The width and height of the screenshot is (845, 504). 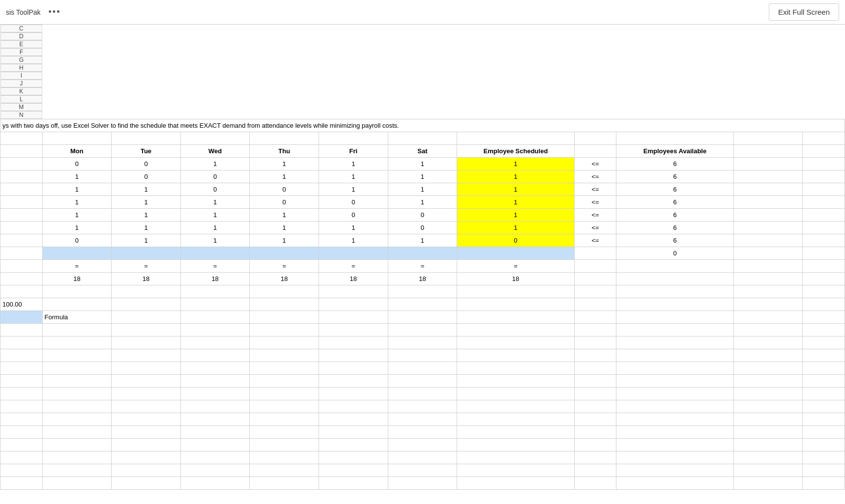 What do you see at coordinates (284, 241) in the screenshot?
I see `row7-thu: 1` at bounding box center [284, 241].